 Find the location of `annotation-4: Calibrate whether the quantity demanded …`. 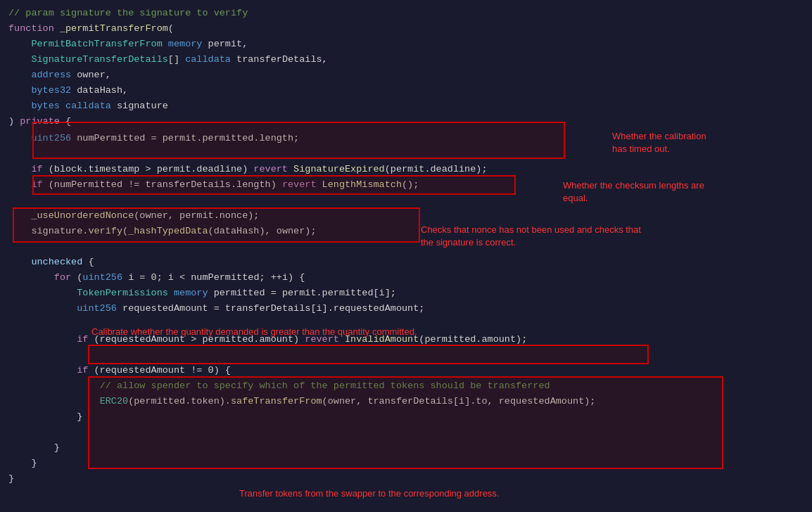

annotation-4: Calibrate whether the quantity demanded … is located at coordinates (255, 332).